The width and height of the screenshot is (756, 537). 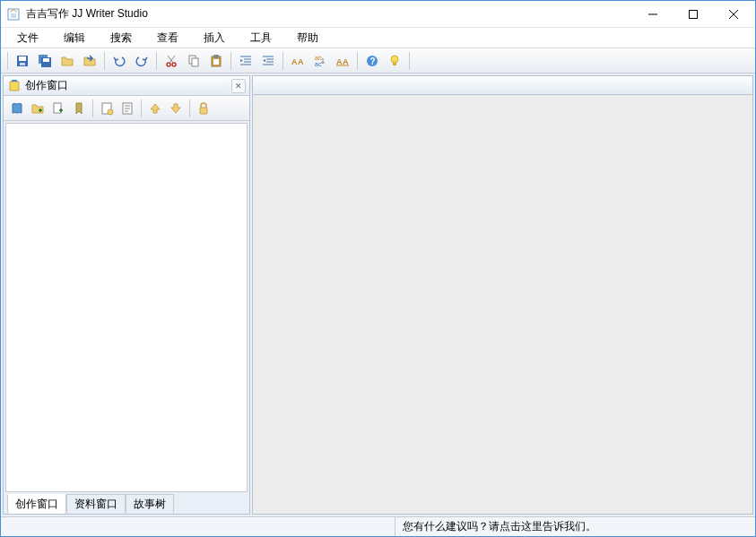 What do you see at coordinates (239, 86) in the screenshot?
I see `panel-close-button: ✕` at bounding box center [239, 86].